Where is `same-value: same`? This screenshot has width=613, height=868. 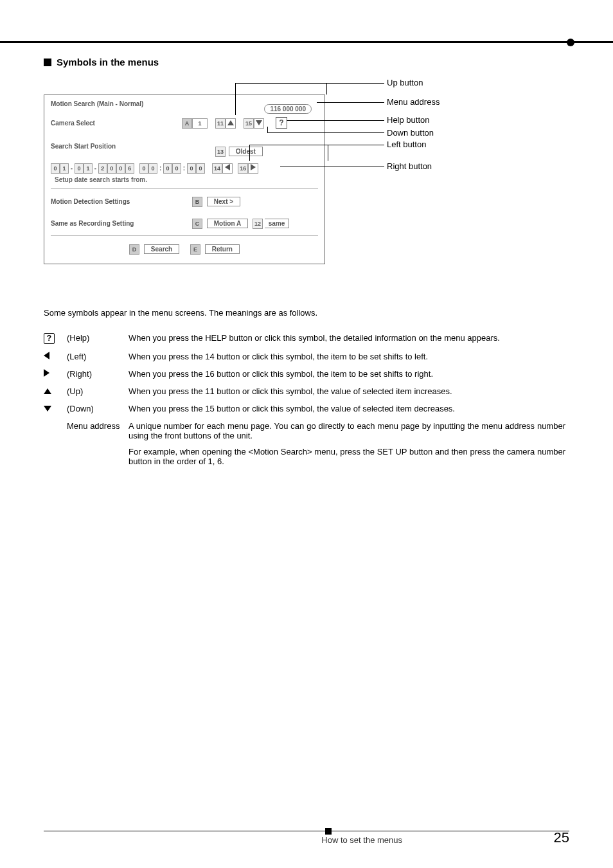
same-value: same is located at coordinates (278, 224).